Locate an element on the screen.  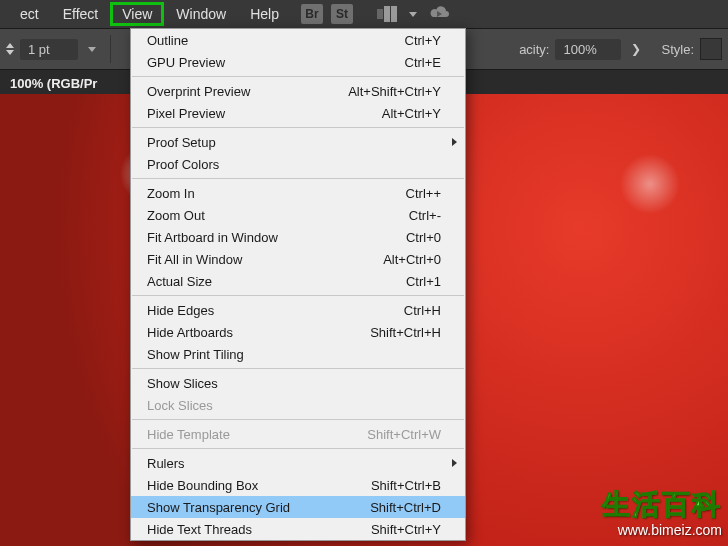
menu-item-shortcut: Shift+Ctrl+Y is located at coordinates (406, 530).